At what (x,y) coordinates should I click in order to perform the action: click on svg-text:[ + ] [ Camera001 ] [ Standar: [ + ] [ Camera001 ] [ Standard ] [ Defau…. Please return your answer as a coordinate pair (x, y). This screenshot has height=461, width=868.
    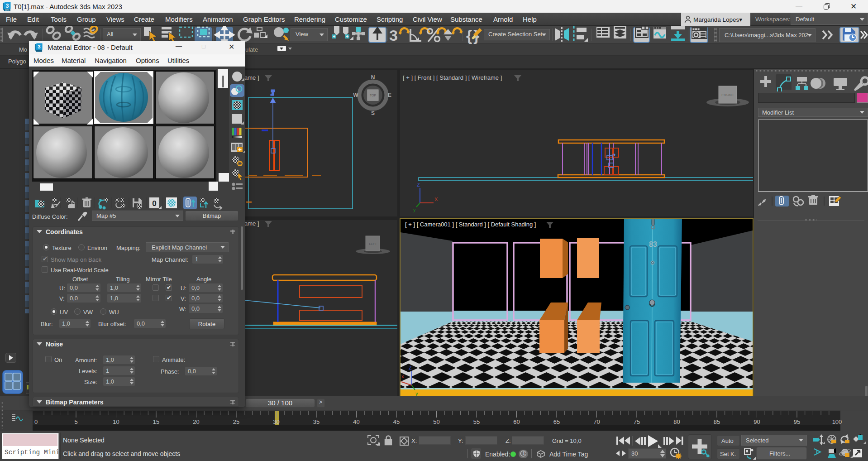
    Looking at the image, I should click on (471, 225).